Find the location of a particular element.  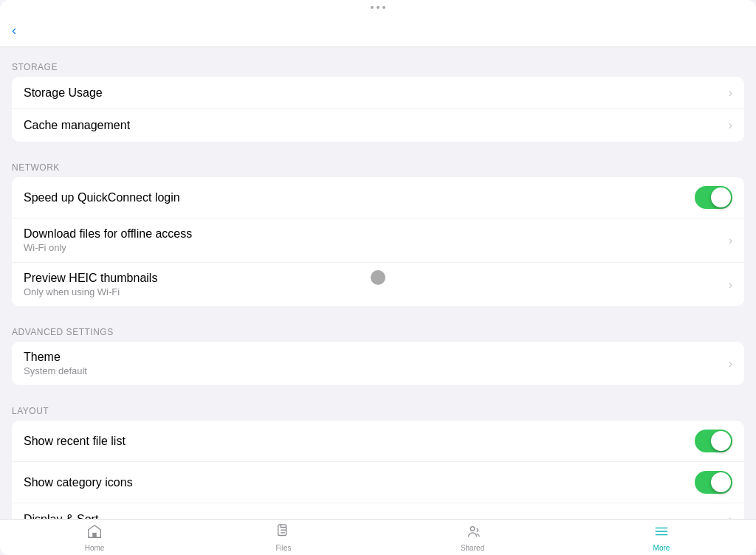

back-chevron-icon: ‹ is located at coordinates (14, 31).